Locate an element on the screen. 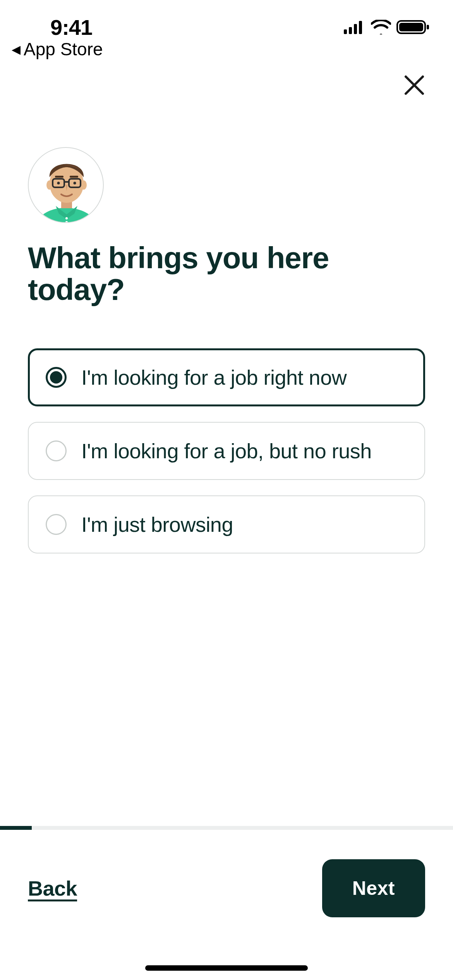 The image size is (453, 980). option-looking-now: I'm looking for a job right now is located at coordinates (226, 377).